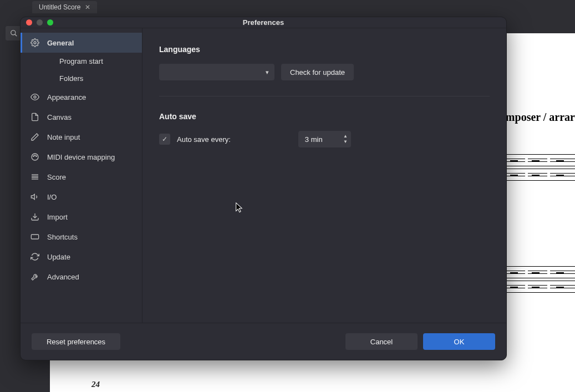 This screenshot has height=392, width=575. What do you see at coordinates (81, 61) in the screenshot?
I see `sidebar-sub-program-start: Program start` at bounding box center [81, 61].